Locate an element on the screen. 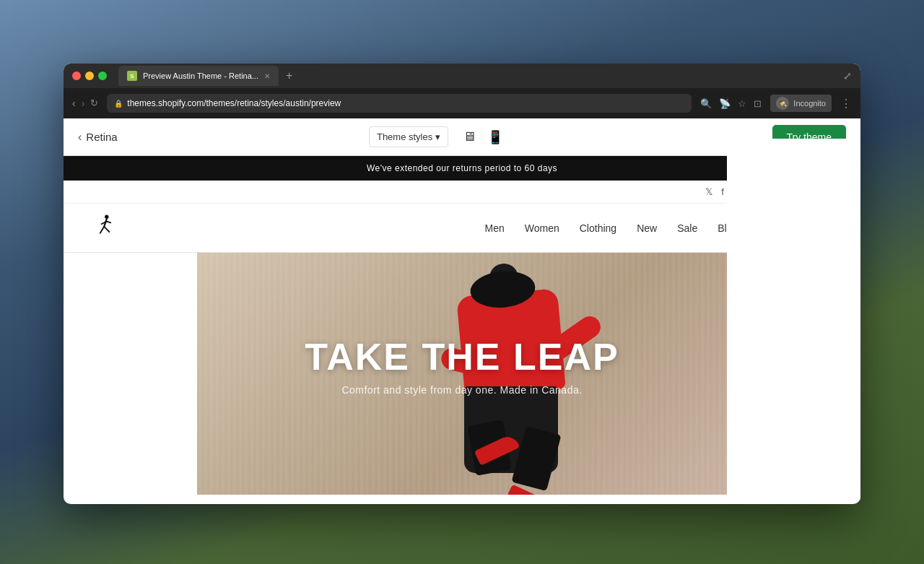 The image size is (924, 564). more-options-button: ⋮ is located at coordinates (846, 104).